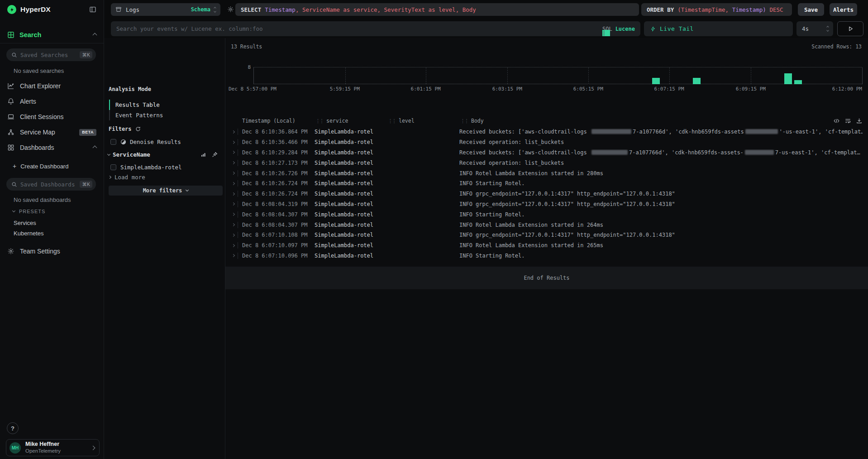  Describe the element at coordinates (52, 233) in the screenshot. I see `preset-item-kubernetes: Kubernetes` at that location.